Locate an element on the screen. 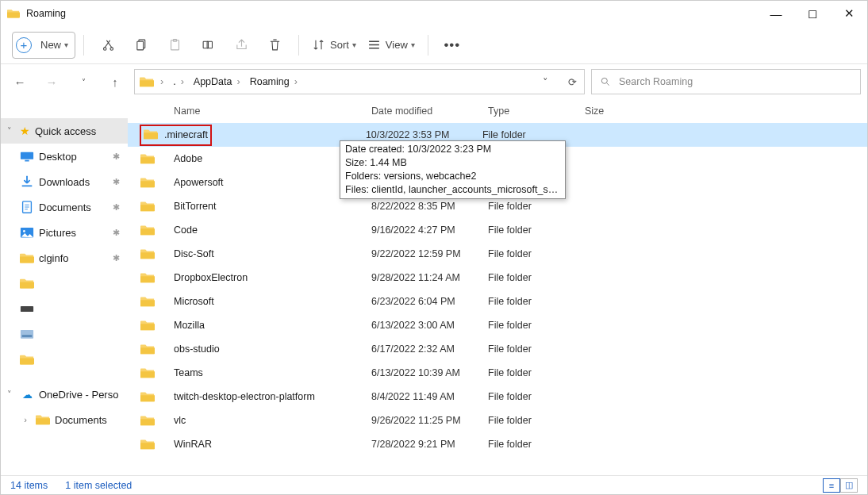 The height and width of the screenshot is (495, 868). file-date: 6/13/2022 3:00 AM is located at coordinates (430, 325).